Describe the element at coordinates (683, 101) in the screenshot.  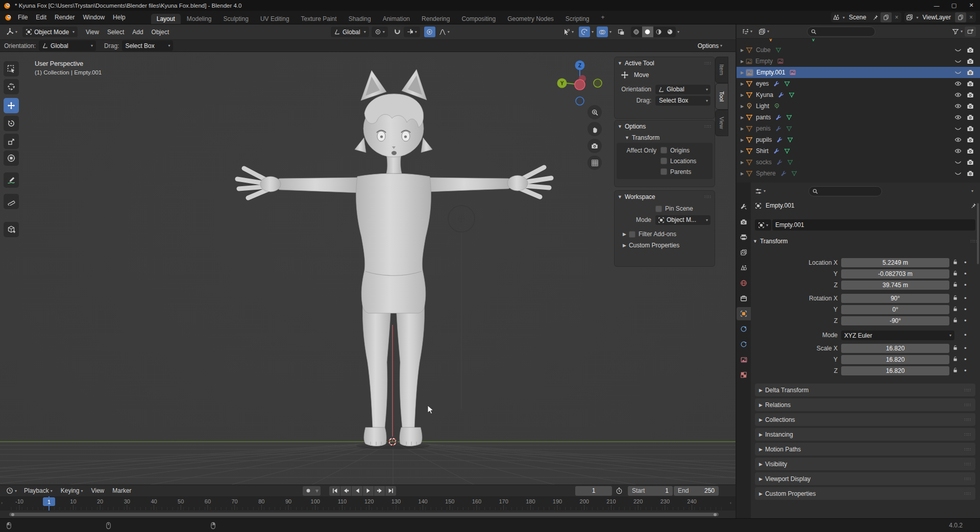
I see `sidebar-drag-dropdown: Select Box▾` at that location.